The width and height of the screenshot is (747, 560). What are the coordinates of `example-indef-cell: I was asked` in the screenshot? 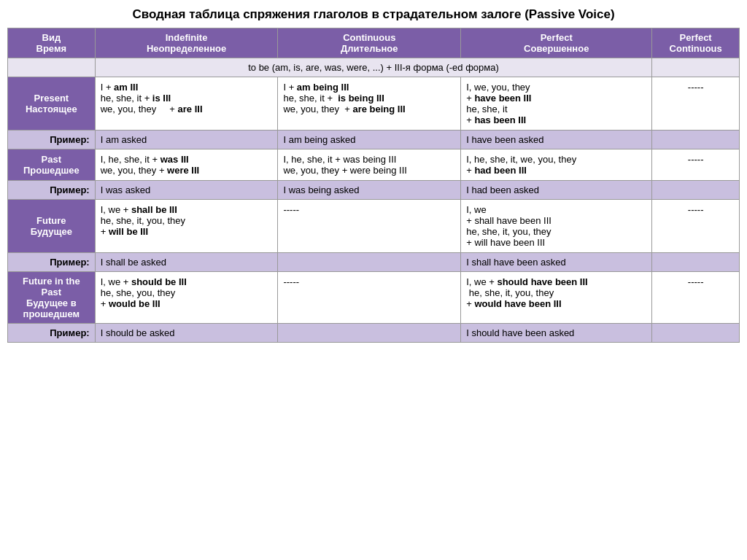 It's located at (187, 190).